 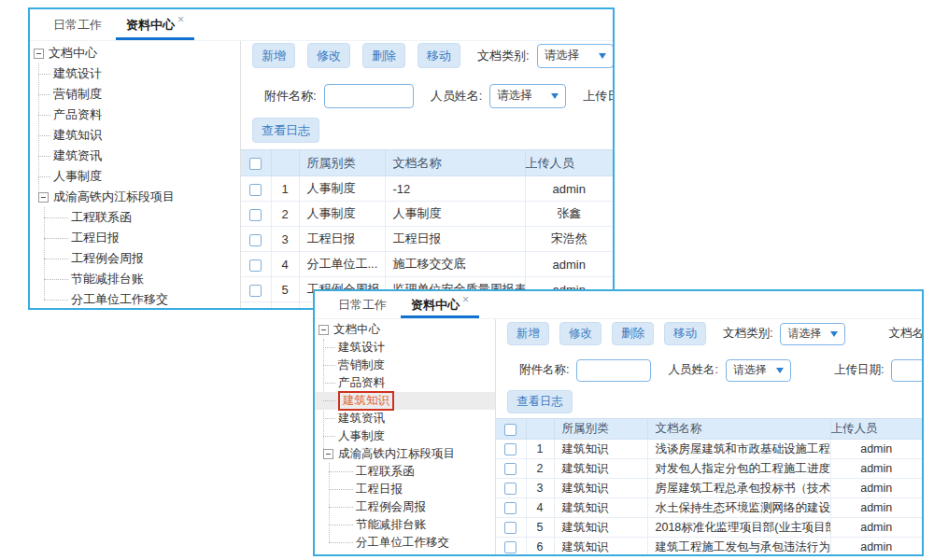 I want to click on row-category: 分工单位工..., so click(x=342, y=265).